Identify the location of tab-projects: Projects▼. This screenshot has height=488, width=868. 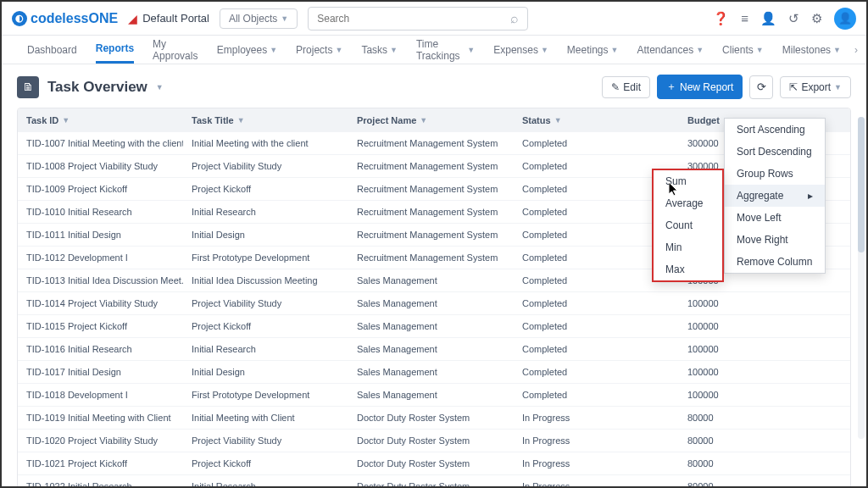
(319, 49).